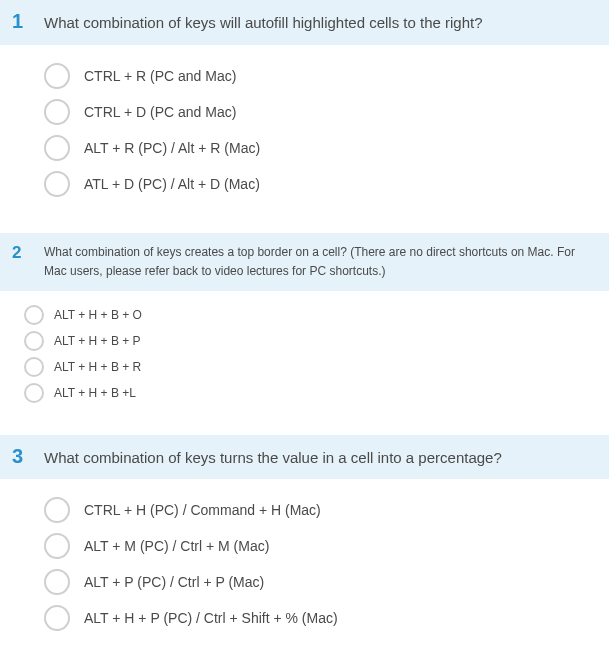 The height and width of the screenshot is (648, 609). Describe the element at coordinates (316, 315) in the screenshot. I see `option-row: ALT + H + B + O` at that location.